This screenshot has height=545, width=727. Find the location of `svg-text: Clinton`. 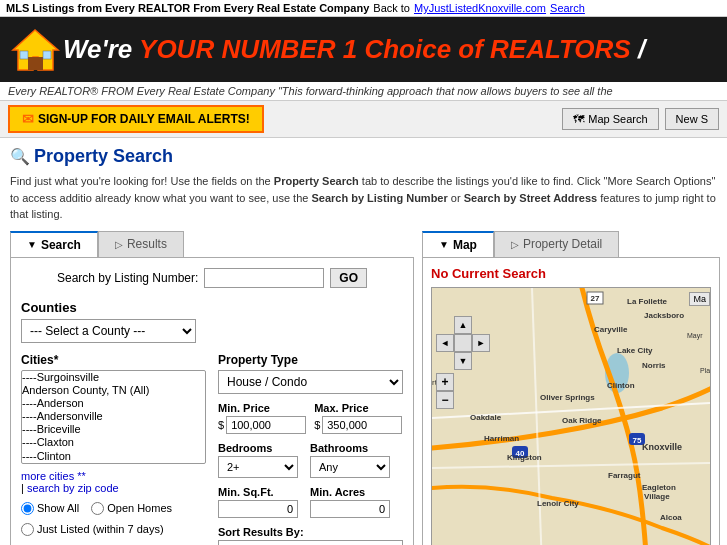

svg-text: Clinton is located at coordinates (621, 386).